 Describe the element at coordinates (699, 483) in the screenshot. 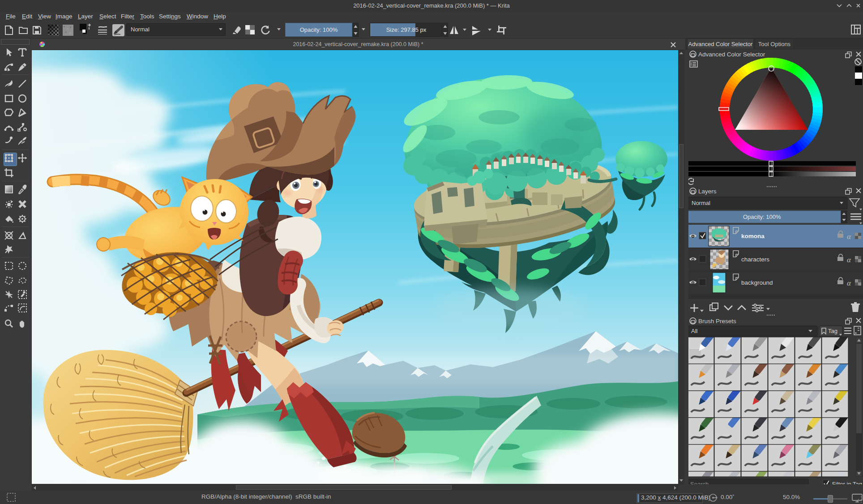

I see `svg-text: Search` at that location.